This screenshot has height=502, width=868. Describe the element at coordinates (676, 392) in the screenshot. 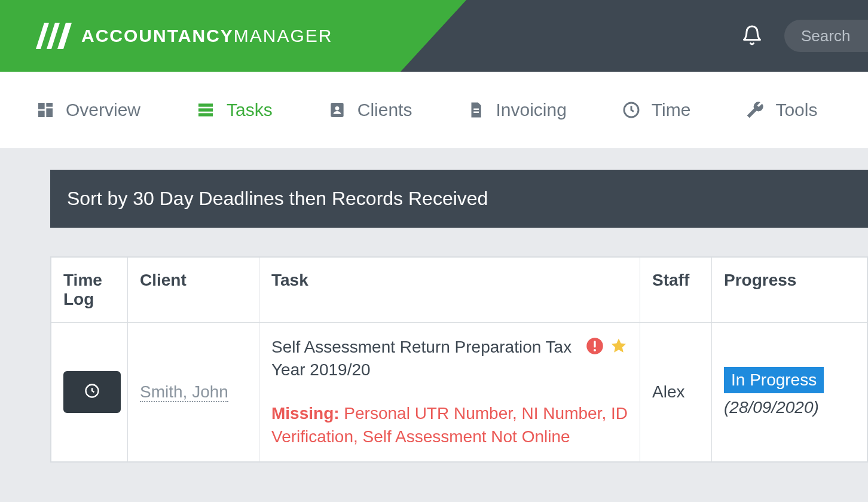

I see `cell-staff: Alex` at that location.